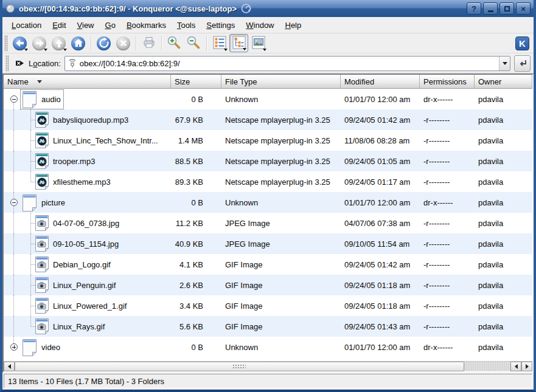 The height and width of the screenshot is (392, 536). What do you see at coordinates (293, 26) in the screenshot?
I see `menu-help: Help` at bounding box center [293, 26].